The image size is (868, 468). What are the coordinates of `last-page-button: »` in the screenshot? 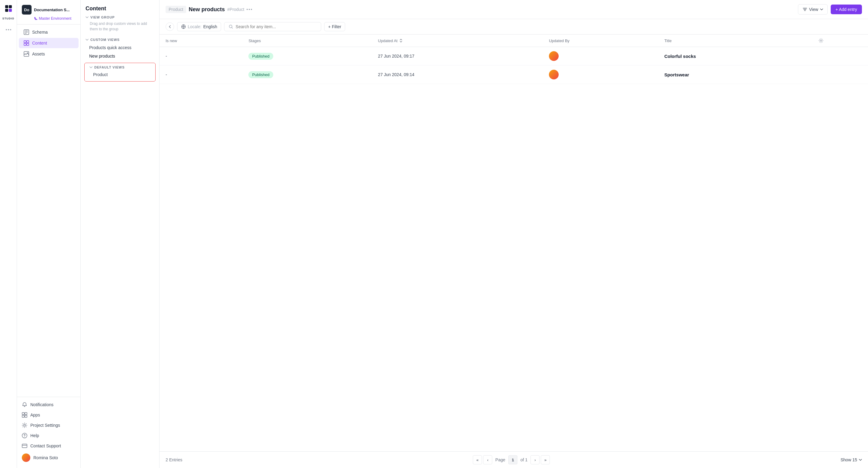 It's located at (545, 460).